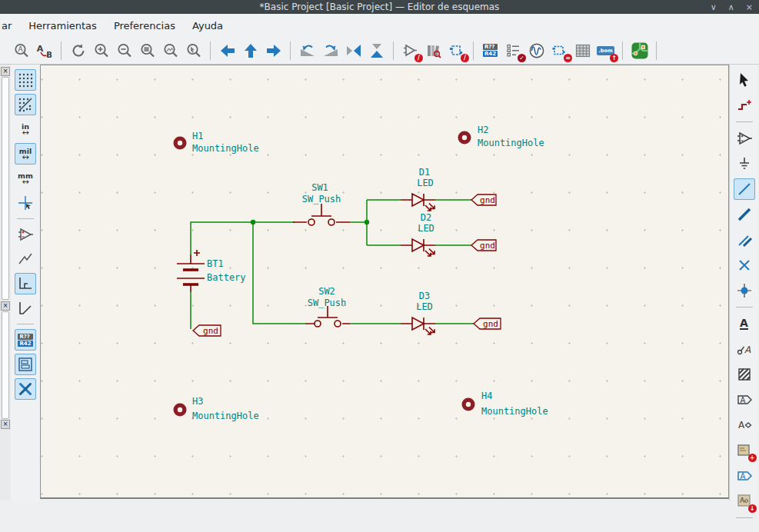  What do you see at coordinates (25, 80) in the screenshot?
I see `show-grid-button` at bounding box center [25, 80].